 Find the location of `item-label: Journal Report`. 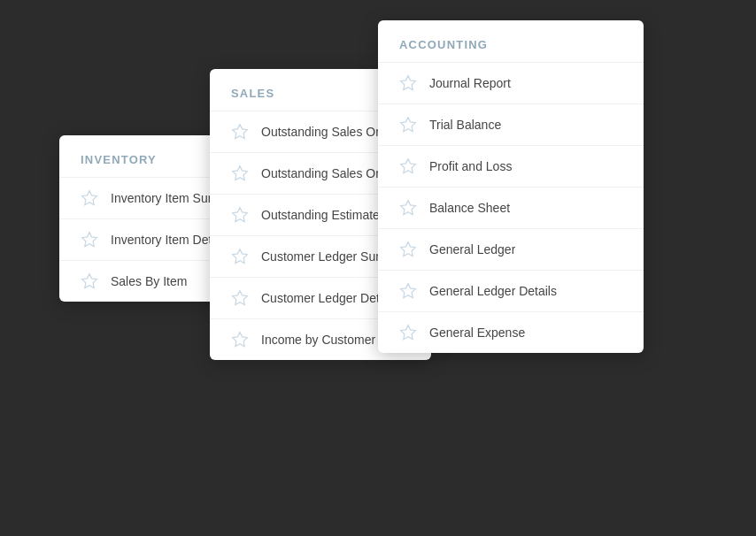

item-label: Journal Report is located at coordinates (470, 83).